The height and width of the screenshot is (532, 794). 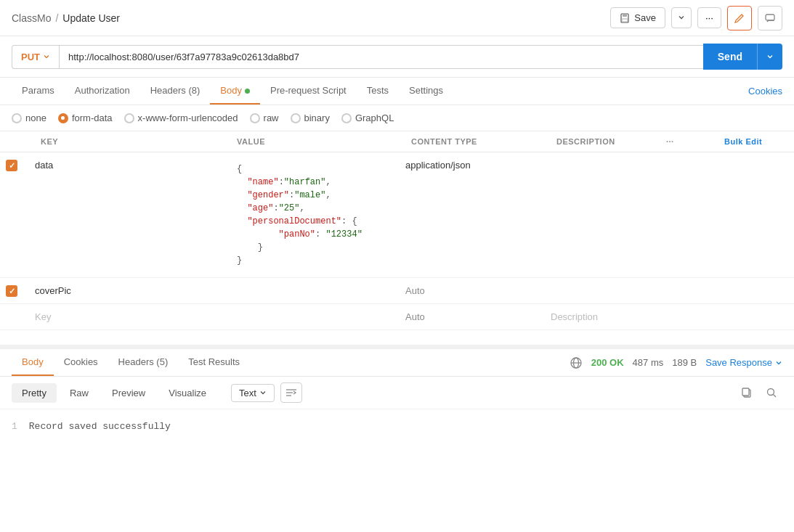 I want to click on option-binary: binary, so click(x=310, y=118).